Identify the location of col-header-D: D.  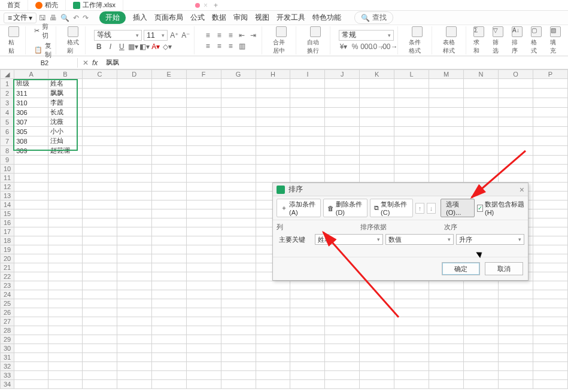
(134, 74).